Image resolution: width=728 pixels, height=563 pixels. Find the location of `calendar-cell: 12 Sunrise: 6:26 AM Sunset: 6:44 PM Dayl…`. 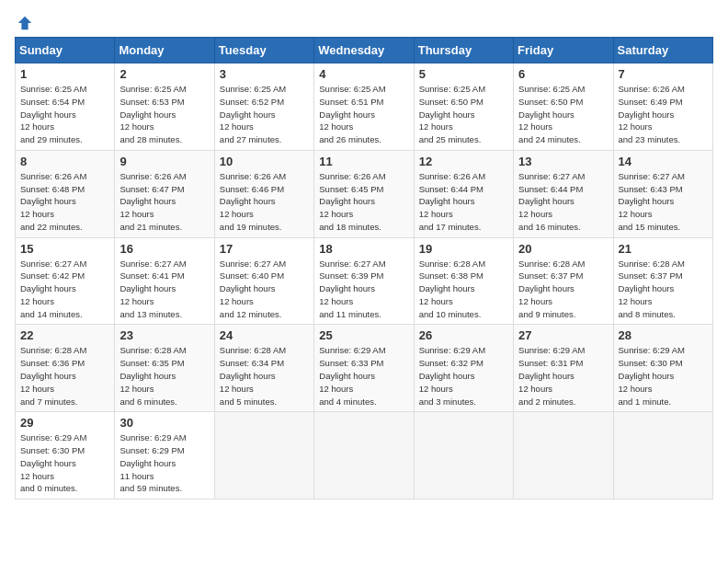

calendar-cell: 12 Sunrise: 6:26 AM Sunset: 6:44 PM Dayl… is located at coordinates (463, 193).